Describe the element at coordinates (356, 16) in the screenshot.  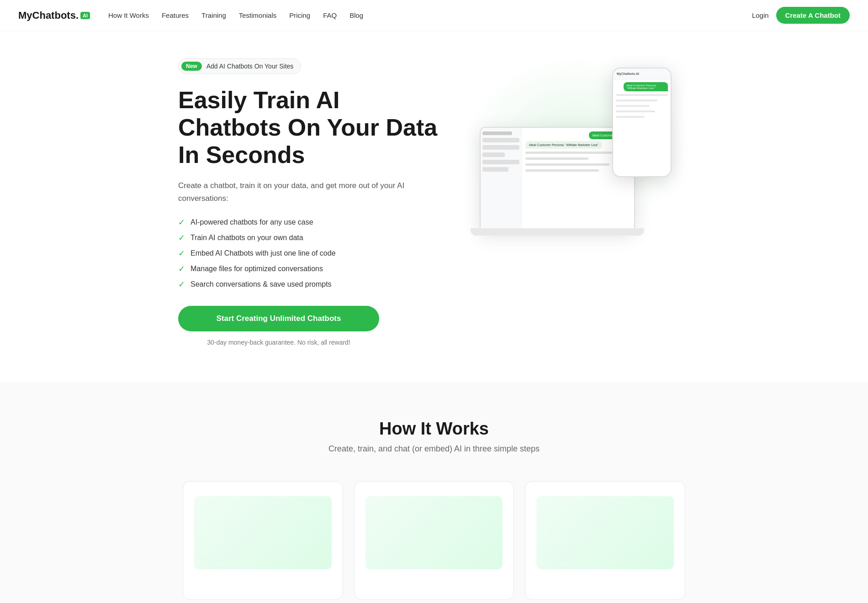
I see `nav-blog: Blog` at that location.